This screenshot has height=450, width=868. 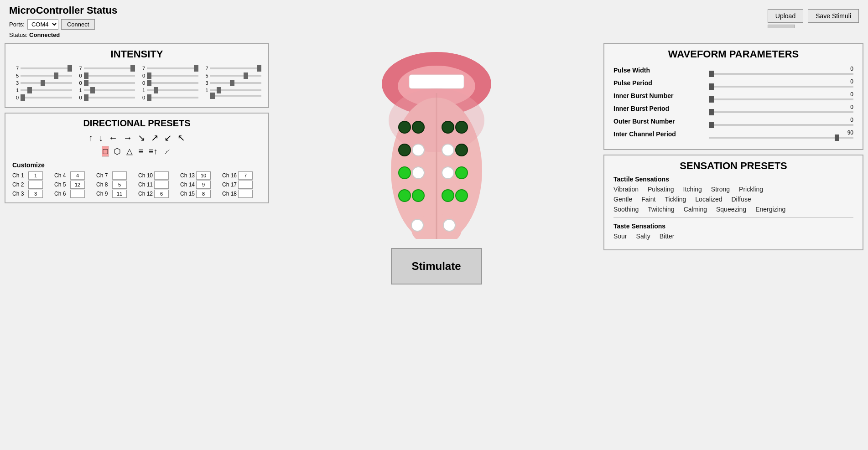 I want to click on arrow-btn-3: →, so click(x=128, y=138).